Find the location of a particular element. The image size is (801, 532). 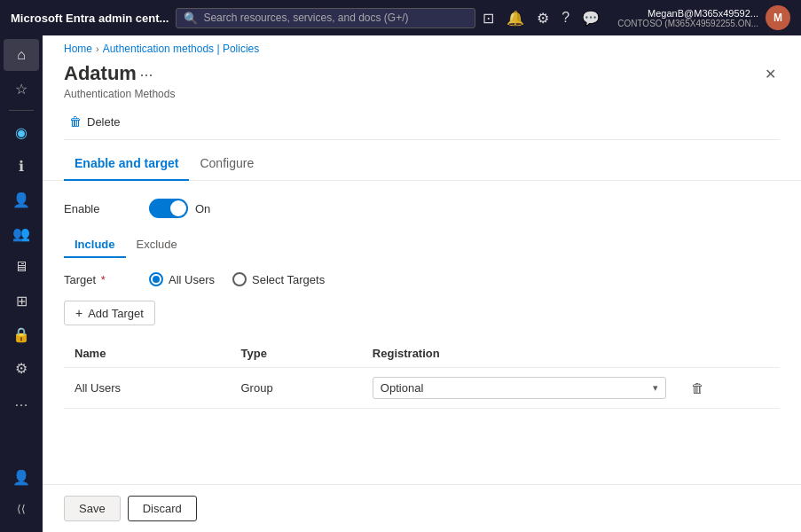

sidebar-bottom: 👤 ⟨⟨ is located at coordinates (21, 497).